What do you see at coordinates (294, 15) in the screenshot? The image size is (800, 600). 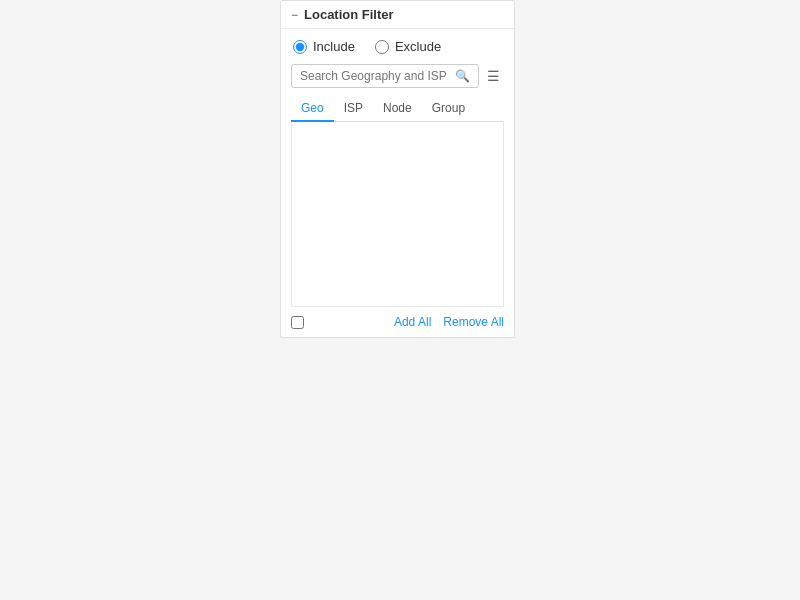 I see `collapse-icon: −` at bounding box center [294, 15].